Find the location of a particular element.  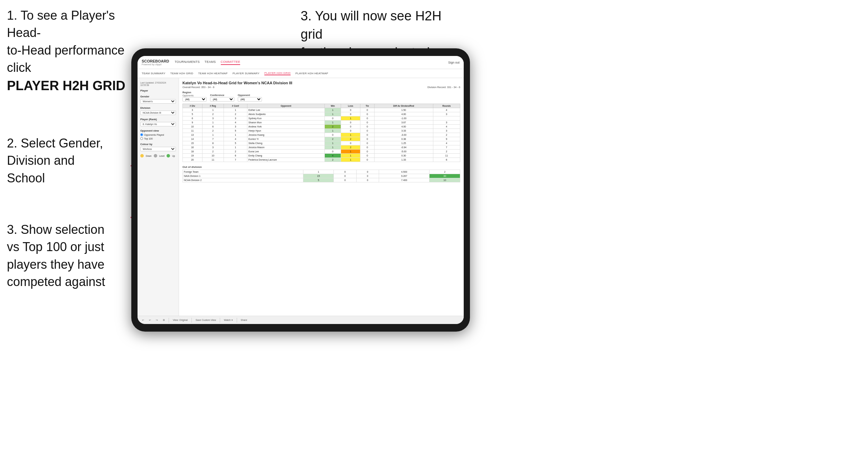

cell-rounds: 6 is located at coordinates (446, 160).